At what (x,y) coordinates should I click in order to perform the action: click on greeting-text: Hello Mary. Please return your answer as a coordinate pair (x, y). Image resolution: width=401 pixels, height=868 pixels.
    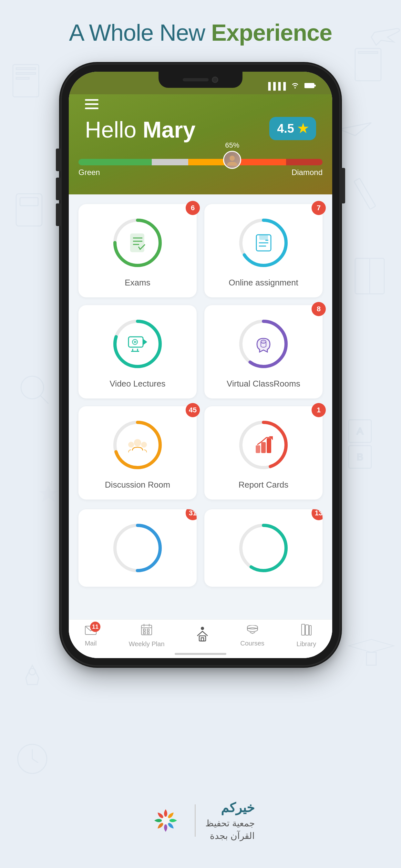
    Looking at the image, I should click on (140, 130).